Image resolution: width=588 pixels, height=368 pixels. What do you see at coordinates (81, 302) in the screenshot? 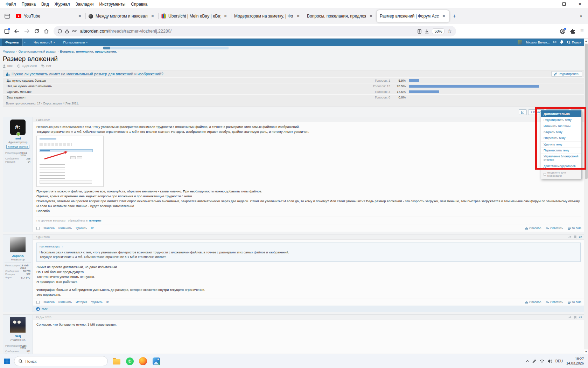
I see `history-link: История` at bounding box center [81, 302].